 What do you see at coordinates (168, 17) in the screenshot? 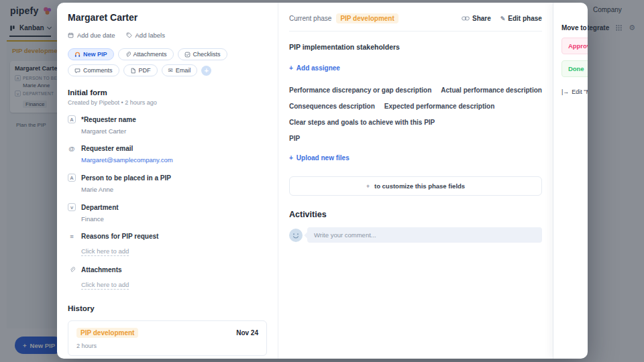
I see `card-title: Margaret Carter` at bounding box center [168, 17].